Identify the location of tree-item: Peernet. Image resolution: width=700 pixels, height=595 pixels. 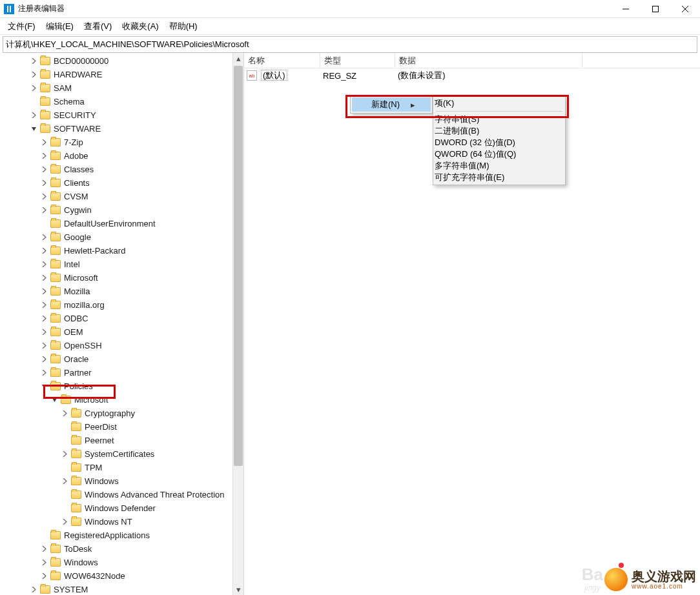
(121, 440).